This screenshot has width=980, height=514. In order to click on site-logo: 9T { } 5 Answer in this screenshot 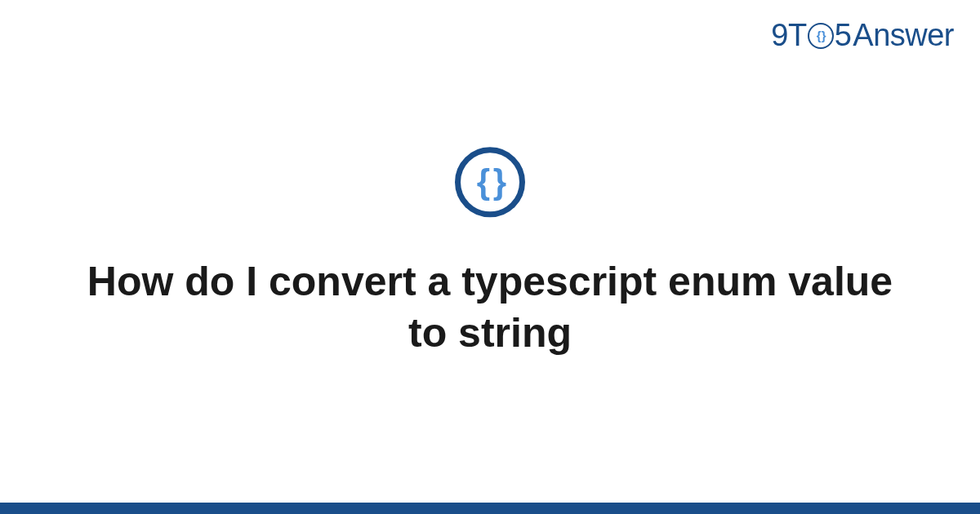, I will do `click(862, 36)`.